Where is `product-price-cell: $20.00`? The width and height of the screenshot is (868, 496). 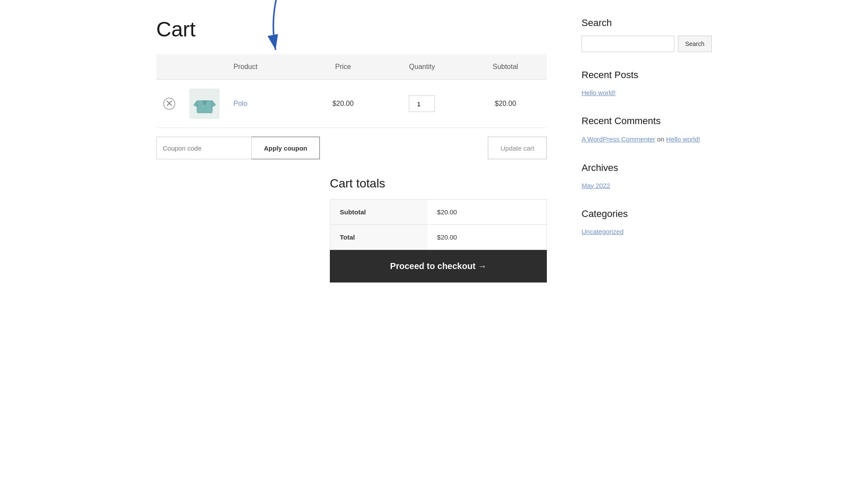 product-price-cell: $20.00 is located at coordinates (343, 104).